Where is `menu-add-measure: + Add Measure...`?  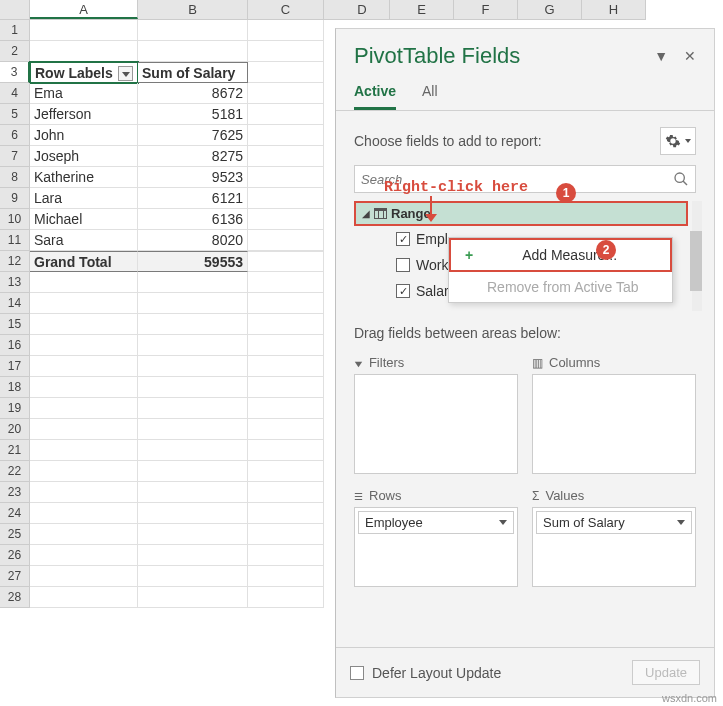 menu-add-measure: + Add Measure... is located at coordinates (560, 255).